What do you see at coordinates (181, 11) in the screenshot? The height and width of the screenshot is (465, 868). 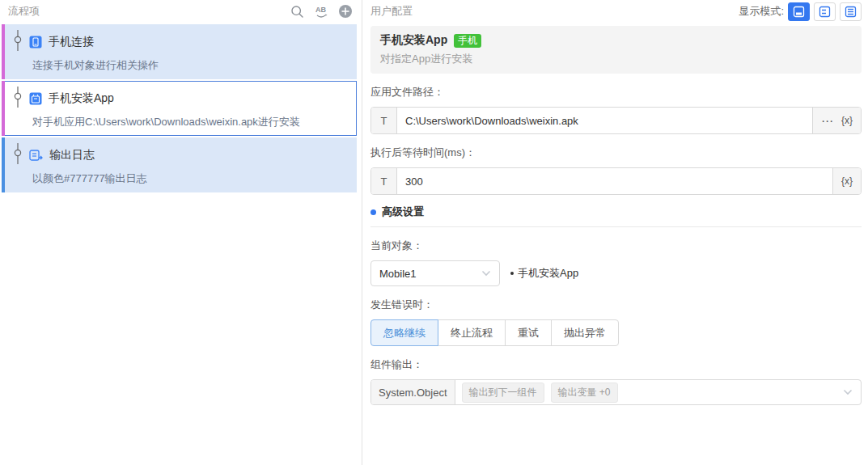 I see `flow-panel-header: 流程项 AB` at bounding box center [181, 11].